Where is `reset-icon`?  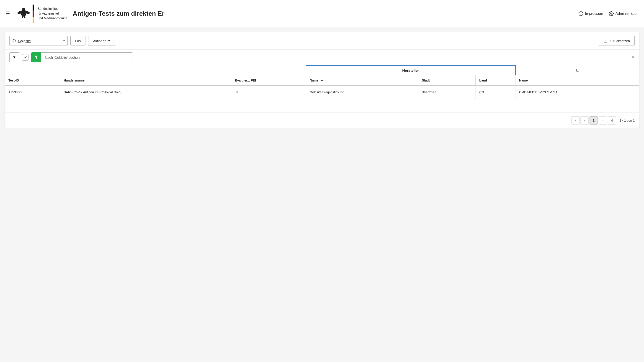 reset-icon is located at coordinates (606, 41).